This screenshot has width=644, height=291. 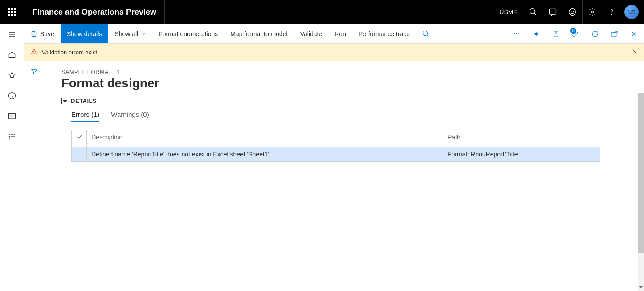 What do you see at coordinates (384, 34) in the screenshot?
I see `performance-trace-button: Performance trace` at bounding box center [384, 34].